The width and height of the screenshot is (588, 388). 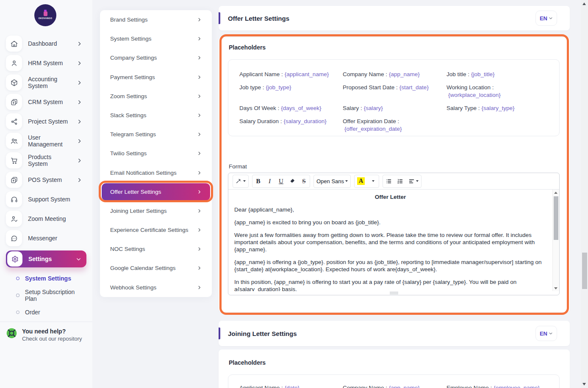 What do you see at coordinates (52, 339) in the screenshot?
I see `help-subtitle: Check out our repository` at bounding box center [52, 339].